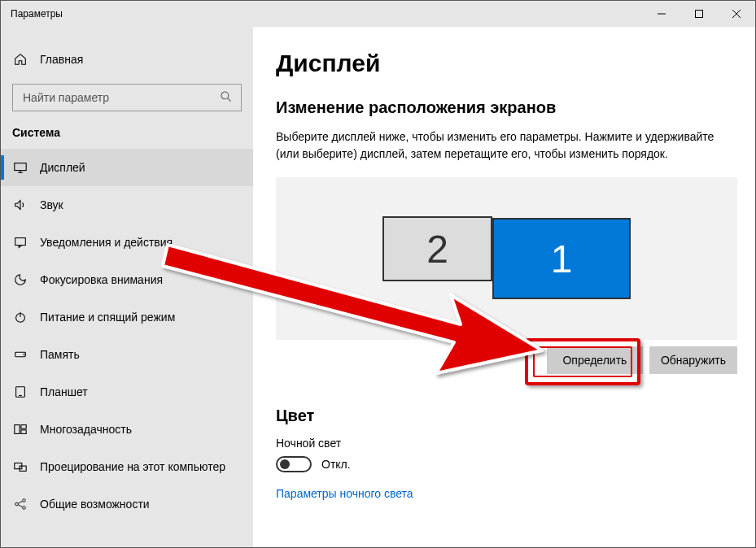 The height and width of the screenshot is (548, 756). What do you see at coordinates (20, 504) in the screenshot?
I see `shared-icon` at bounding box center [20, 504].